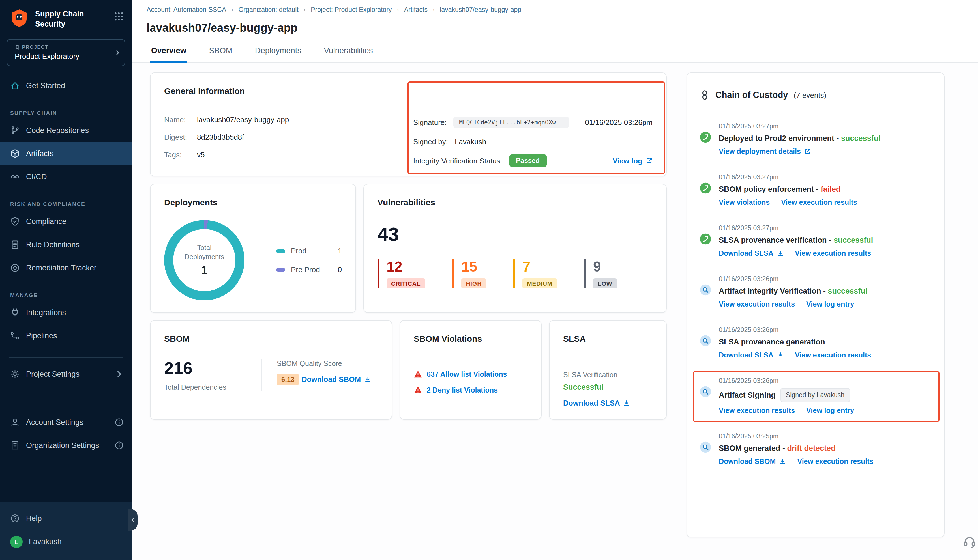 This screenshot has width=978, height=560. I want to click on event-title-text: SBOM generated -, so click(753, 448).